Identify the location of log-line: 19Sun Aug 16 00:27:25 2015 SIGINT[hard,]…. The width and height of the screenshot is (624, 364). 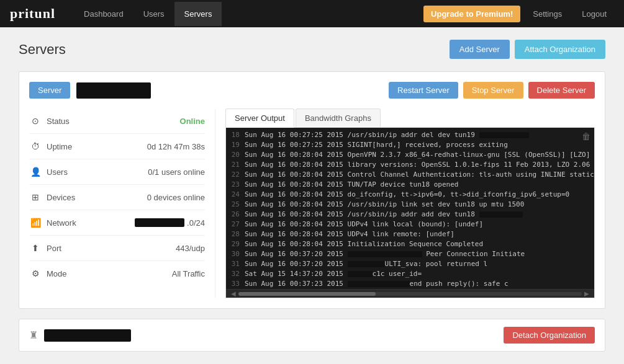
(410, 145).